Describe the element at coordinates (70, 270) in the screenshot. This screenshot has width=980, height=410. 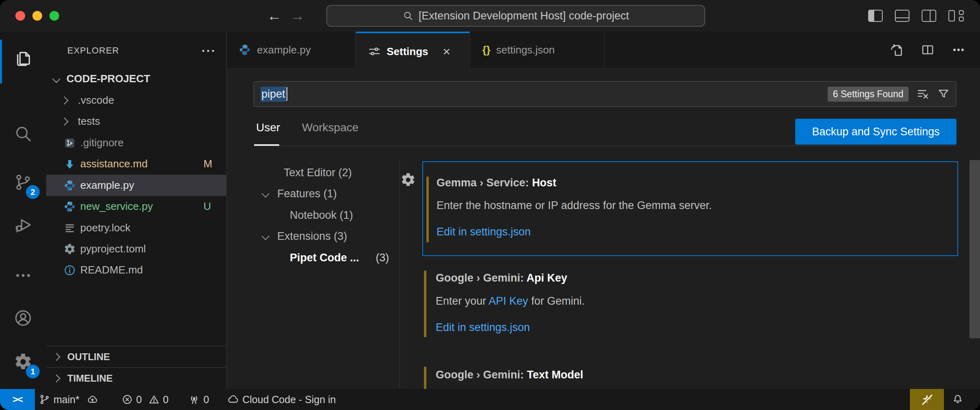
I see `info-file-icon` at that location.